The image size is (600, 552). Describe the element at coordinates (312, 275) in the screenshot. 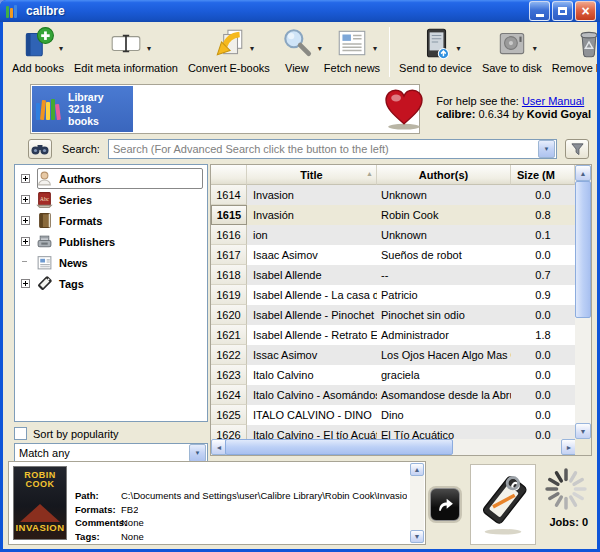

I see `title-cell: Isabel Allende` at that location.